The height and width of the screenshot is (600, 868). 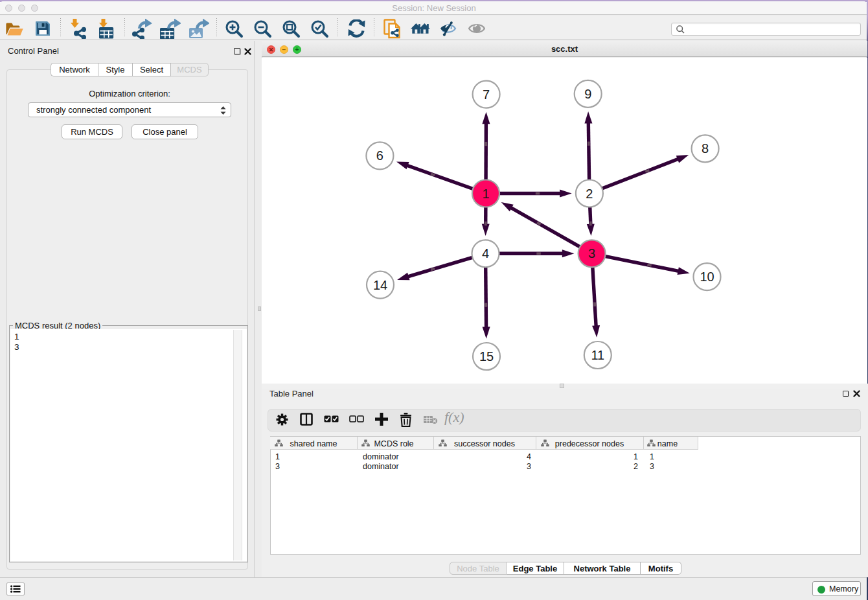 I want to click on svg-text: 7, so click(x=486, y=95).